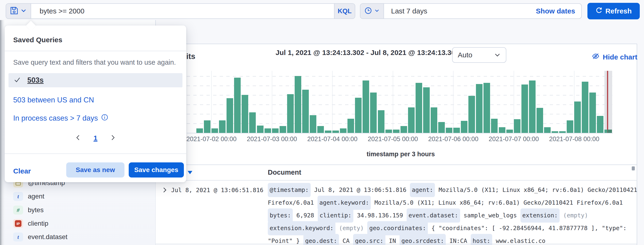  What do you see at coordinates (368, 53) in the screenshot?
I see `chart-time-range-title: Jul 1, 2021 @ 13:24:13.302 - Jul 8, 2021…` at bounding box center [368, 53].